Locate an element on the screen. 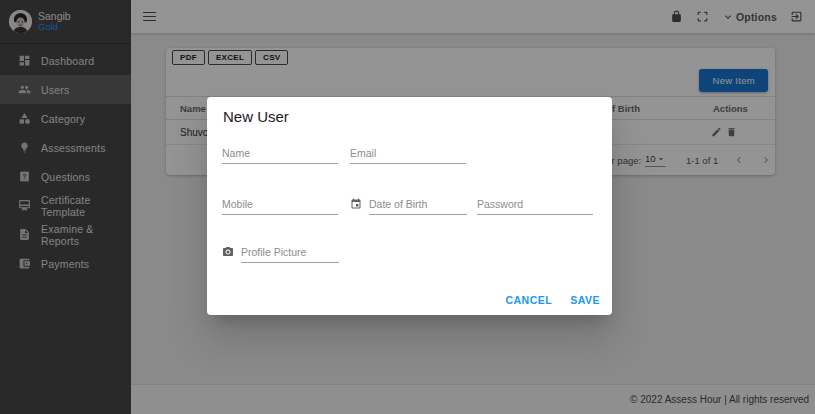 The height and width of the screenshot is (414, 815). dialog-title: New User is located at coordinates (256, 116).